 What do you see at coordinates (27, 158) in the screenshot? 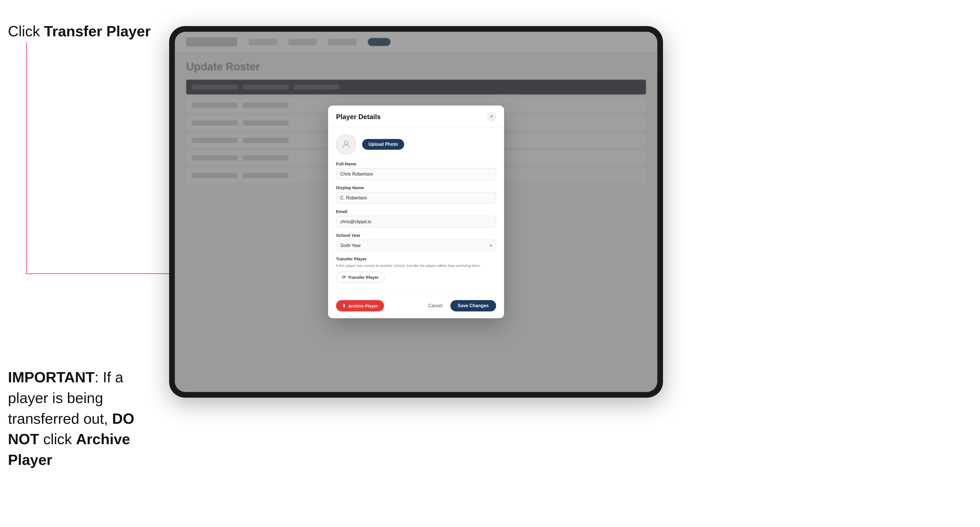
I see `annotation-vertical-line` at bounding box center [27, 158].